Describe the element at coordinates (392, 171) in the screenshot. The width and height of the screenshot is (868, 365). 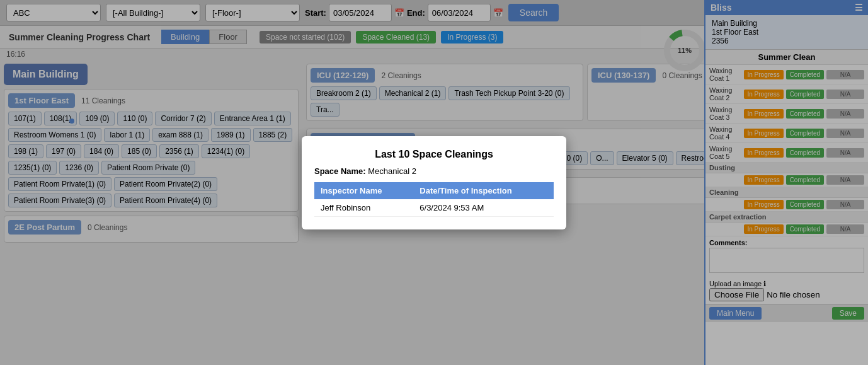
I see `modal-space-name-value: Mechanical 2` at that location.